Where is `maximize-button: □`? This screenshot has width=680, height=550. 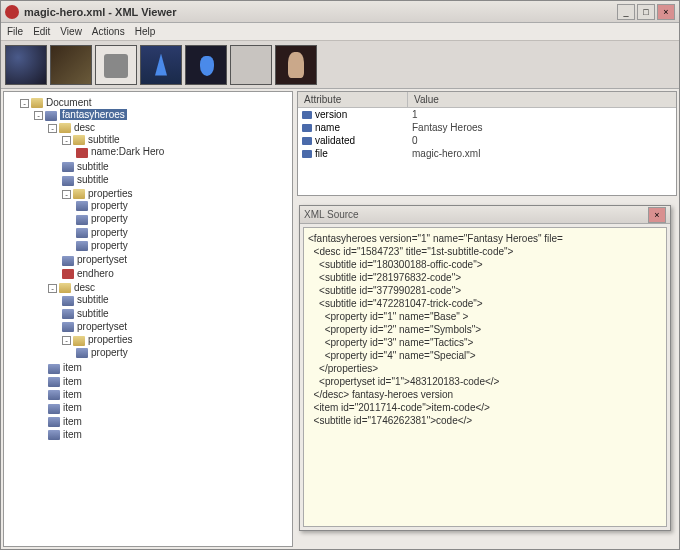
maximize-button: □ is located at coordinates (646, 12).